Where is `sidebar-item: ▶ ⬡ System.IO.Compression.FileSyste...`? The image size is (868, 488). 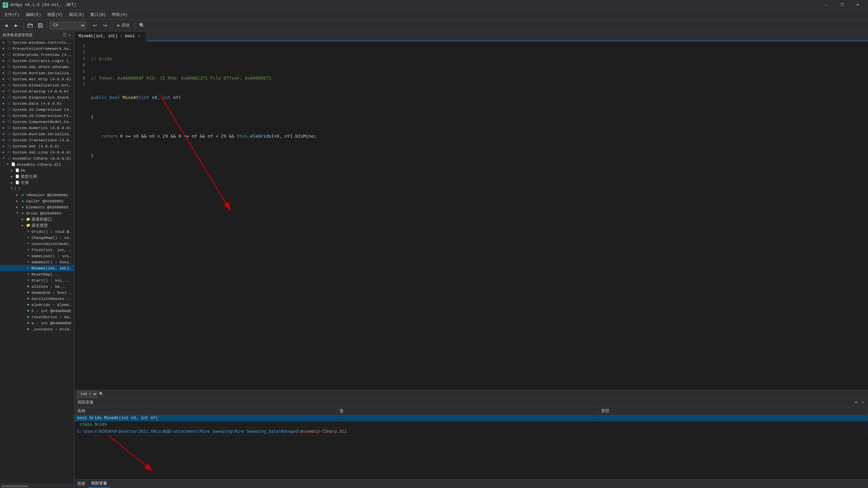 sidebar-item: ▶ ⬡ System.IO.Compression.FileSyste... is located at coordinates (37, 116).